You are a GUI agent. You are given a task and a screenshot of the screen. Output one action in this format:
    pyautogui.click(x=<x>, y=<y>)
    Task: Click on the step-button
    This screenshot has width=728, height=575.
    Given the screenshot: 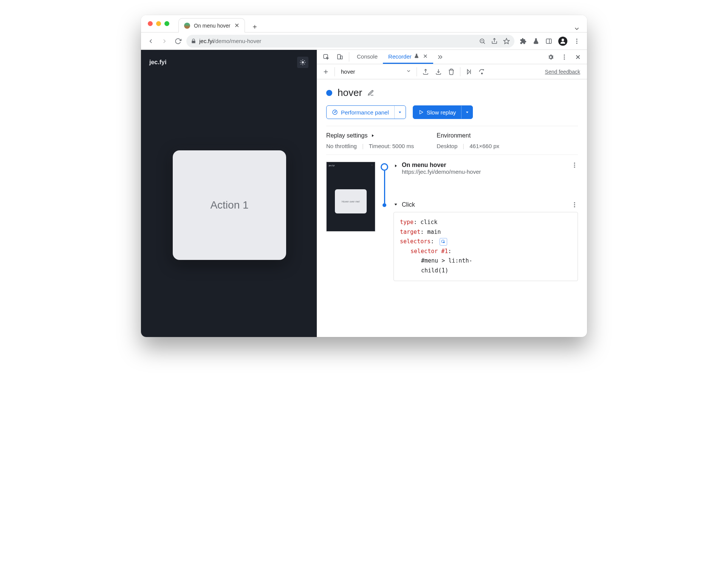 What is the action you would take?
    pyautogui.click(x=469, y=72)
    